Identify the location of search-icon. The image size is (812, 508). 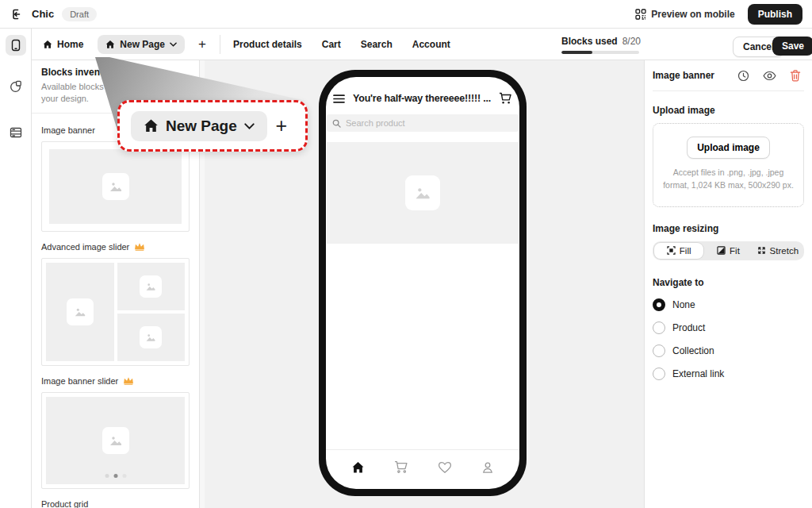
(336, 124).